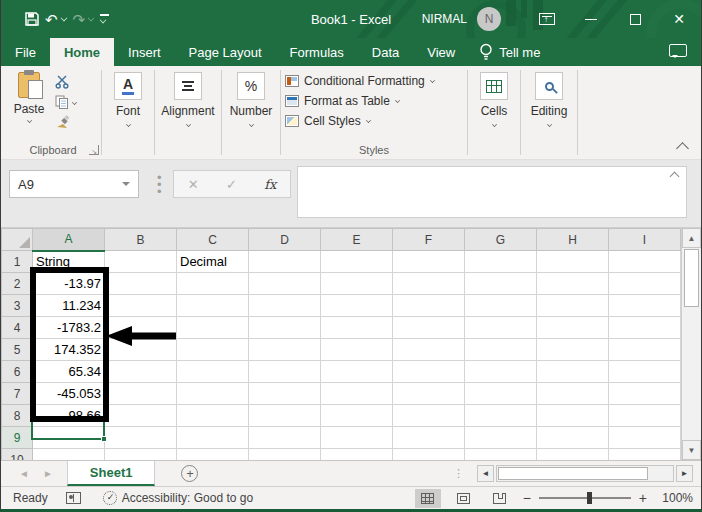  Describe the element at coordinates (573, 262) in the screenshot. I see `cell-H1` at that location.